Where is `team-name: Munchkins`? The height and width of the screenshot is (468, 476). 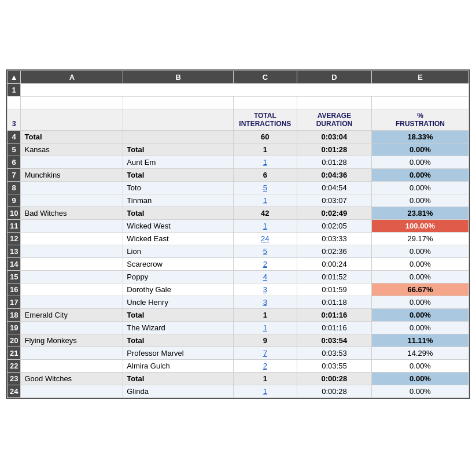 team-name: Munchkins is located at coordinates (72, 175).